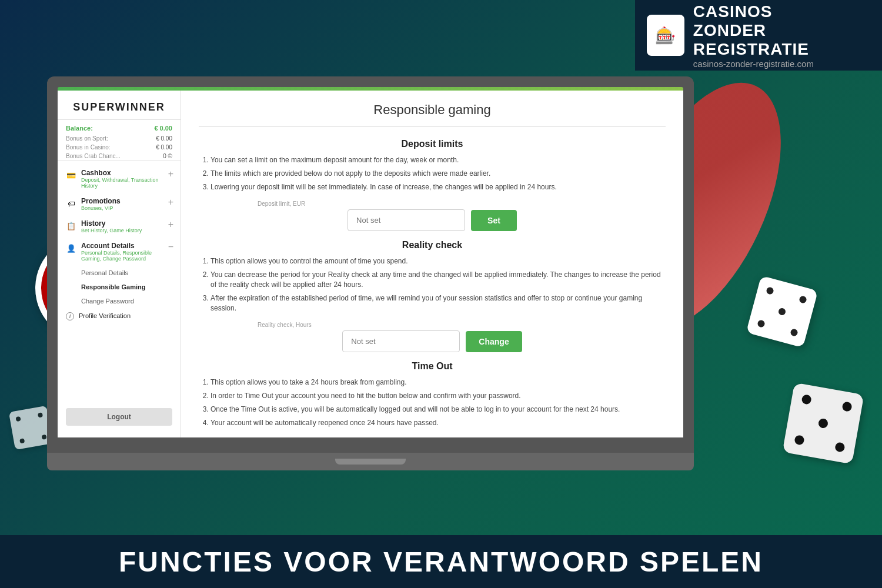 Image resolution: width=882 pixels, height=588 pixels. I want to click on timeout-rule-3: Once the Time Out is active, you will be…, so click(438, 409).